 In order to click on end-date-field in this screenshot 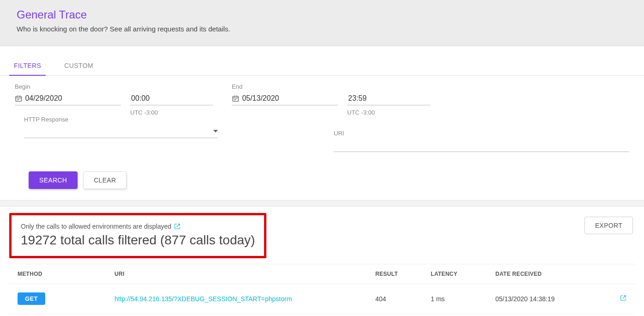, I will do `click(285, 99)`.